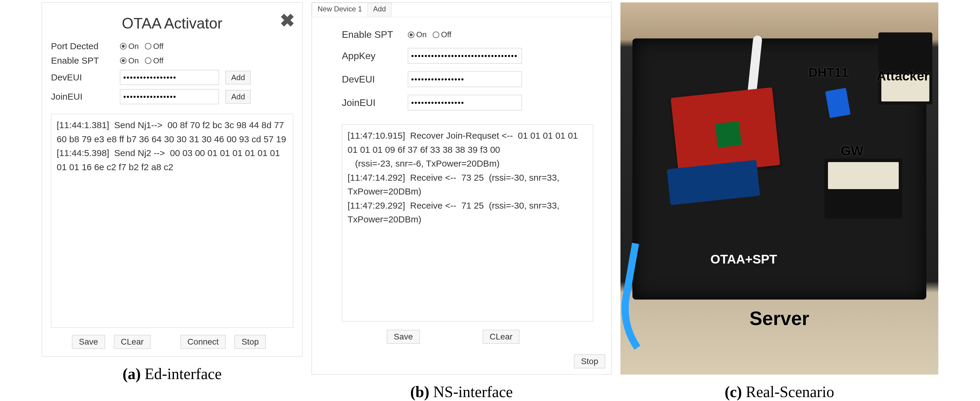 Image resolution: width=980 pixels, height=401 pixels. What do you see at coordinates (203, 342) in the screenshot?
I see `connect-button: Connect` at bounding box center [203, 342].